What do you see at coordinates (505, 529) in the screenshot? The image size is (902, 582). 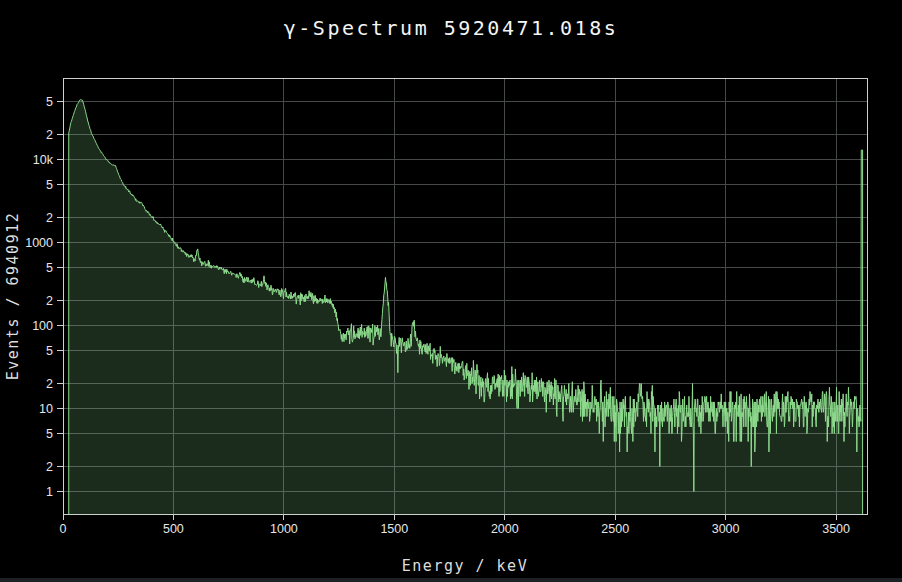 I see `x-tick-label: 2000` at bounding box center [505, 529].